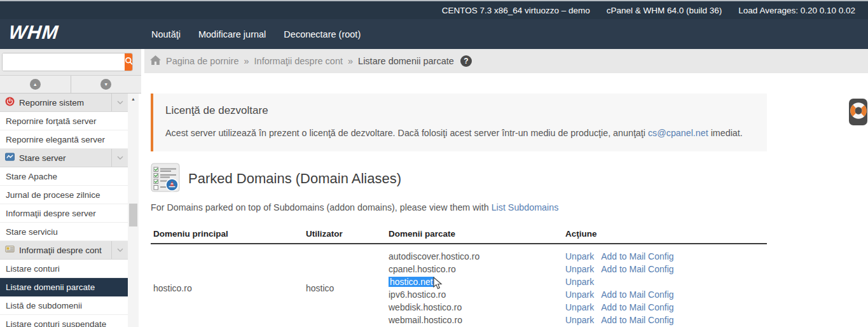  I want to click on power-icon, so click(10, 102).